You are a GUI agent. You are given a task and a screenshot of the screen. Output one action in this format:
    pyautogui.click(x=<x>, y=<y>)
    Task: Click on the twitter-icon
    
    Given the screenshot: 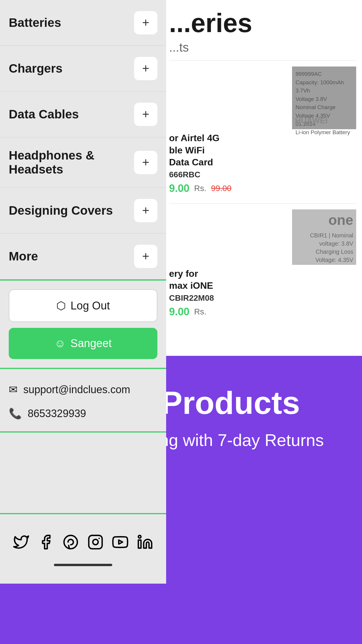 What is the action you would take?
    pyautogui.click(x=21, y=542)
    